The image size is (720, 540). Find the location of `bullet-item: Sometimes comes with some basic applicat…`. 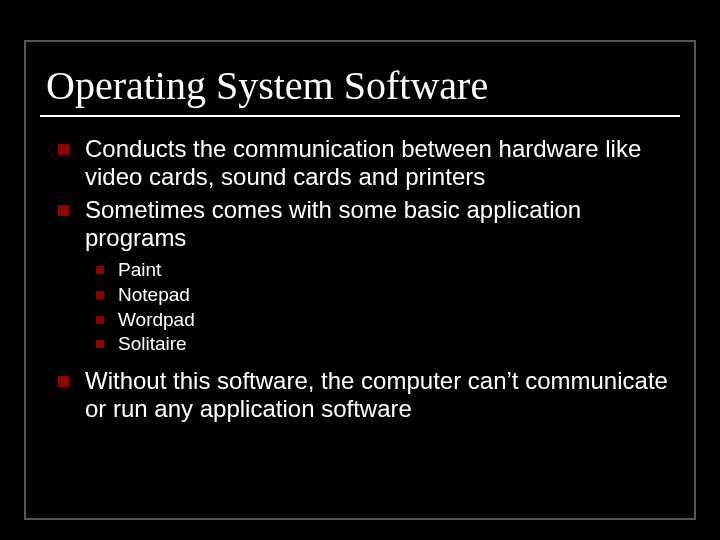

bullet-item: Sometimes comes with some basic applicat… is located at coordinates (364, 224).